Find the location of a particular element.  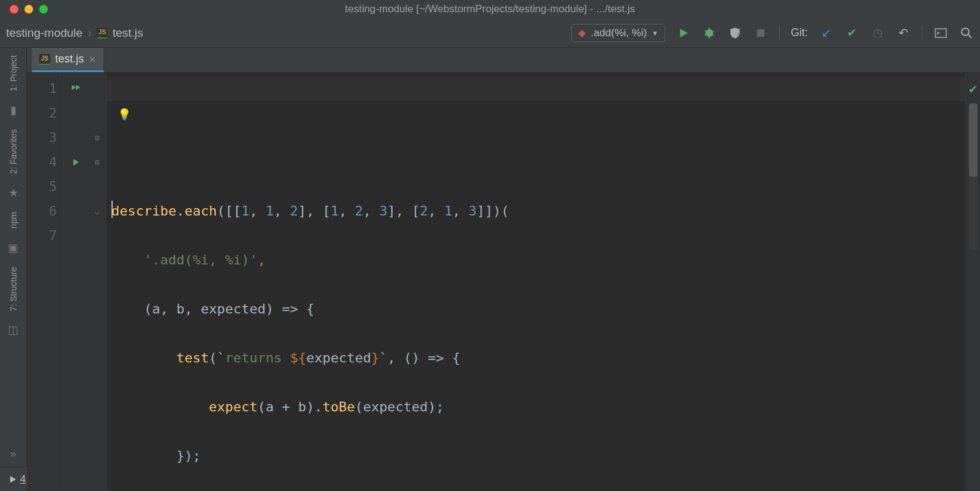

git-revert-button: ↶ is located at coordinates (903, 33).